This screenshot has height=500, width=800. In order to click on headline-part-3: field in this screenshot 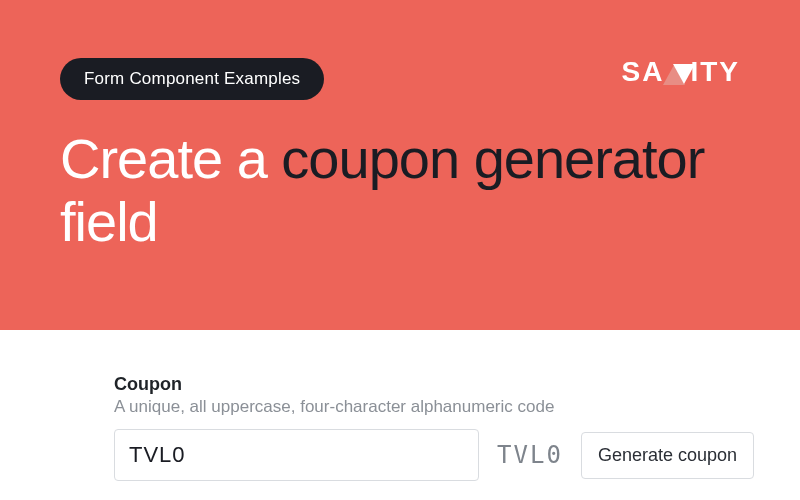, I will do `click(109, 222)`.